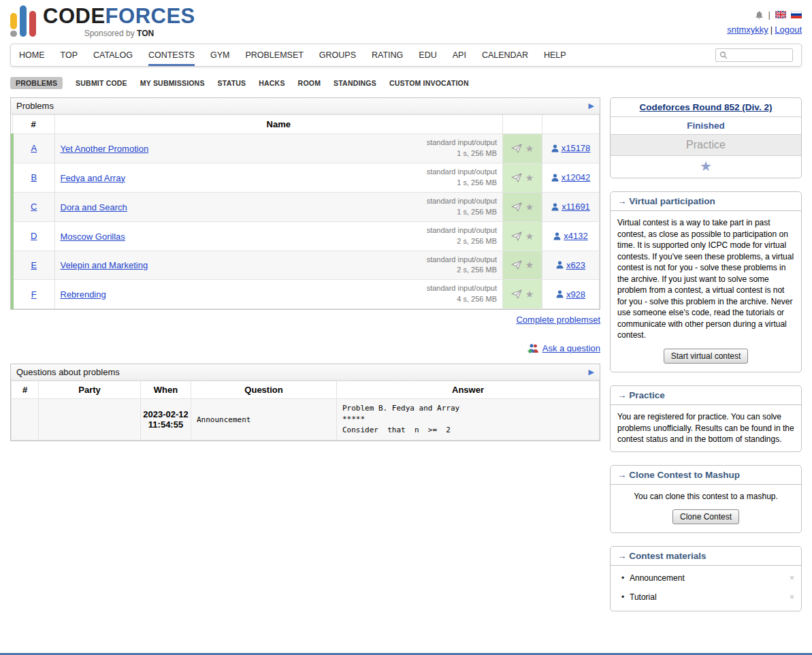 The height and width of the screenshot is (655, 812). What do you see at coordinates (724, 55) in the screenshot?
I see `search-icon` at bounding box center [724, 55].